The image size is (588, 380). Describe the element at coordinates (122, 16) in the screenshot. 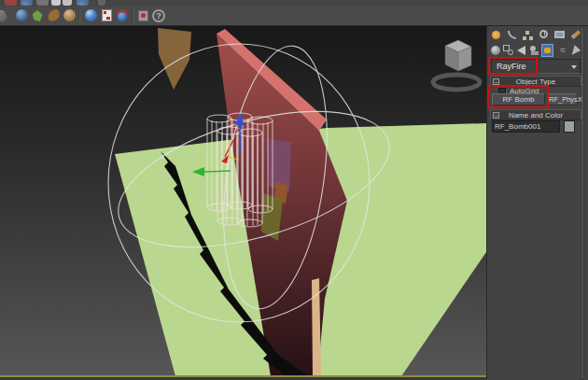

I see `rendered-frame-window-icon` at that location.